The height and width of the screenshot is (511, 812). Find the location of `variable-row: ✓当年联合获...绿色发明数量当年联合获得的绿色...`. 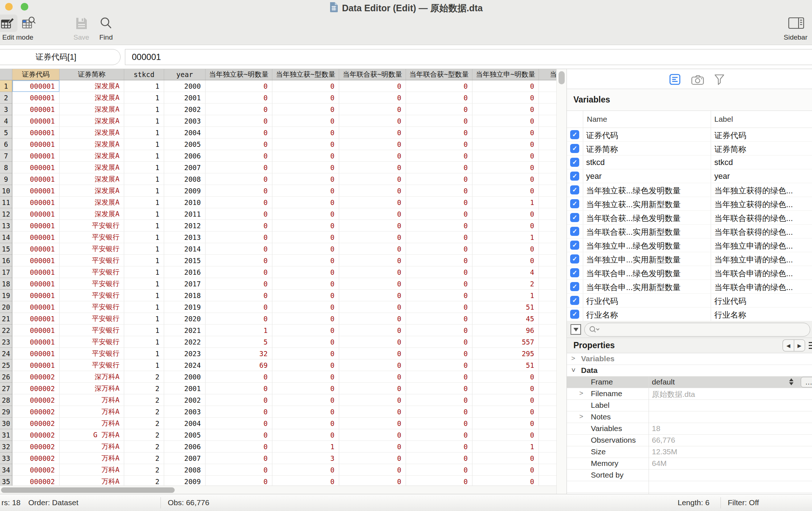

variable-row: ✓当年联合获...绿色发明数量当年联合获得的绿色... is located at coordinates (689, 218).